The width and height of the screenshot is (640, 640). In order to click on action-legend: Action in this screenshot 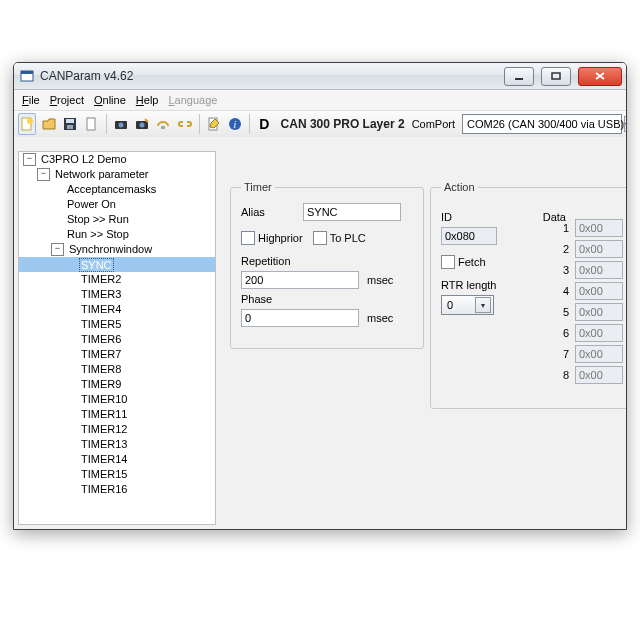, I will do `click(460, 187)`.